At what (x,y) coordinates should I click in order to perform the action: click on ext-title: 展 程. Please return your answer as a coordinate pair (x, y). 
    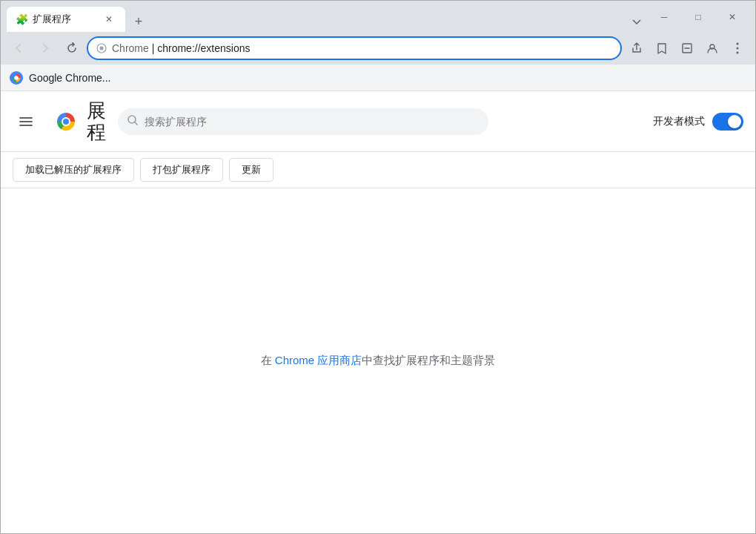
    Looking at the image, I should click on (96, 122).